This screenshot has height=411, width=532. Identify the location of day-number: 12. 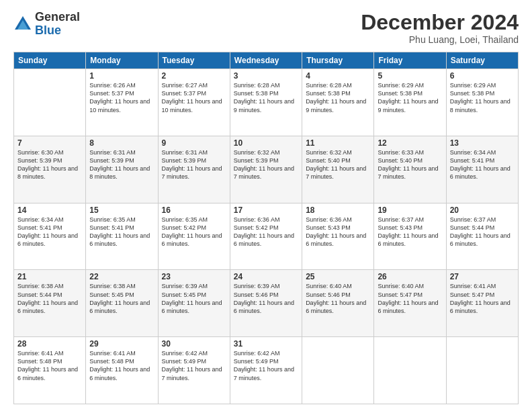
(410, 143).